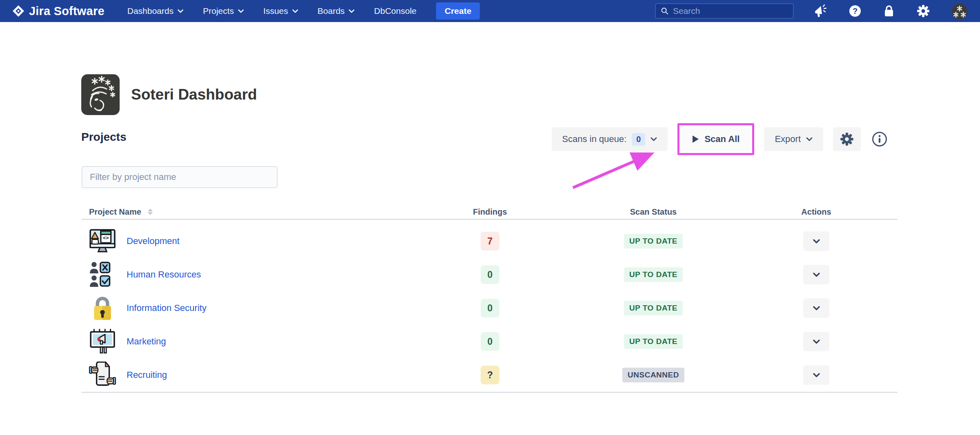 The height and width of the screenshot is (435, 980). What do you see at coordinates (490, 308) in the screenshot?
I see `table-row: Information Security 0 UP TO DATE` at bounding box center [490, 308].